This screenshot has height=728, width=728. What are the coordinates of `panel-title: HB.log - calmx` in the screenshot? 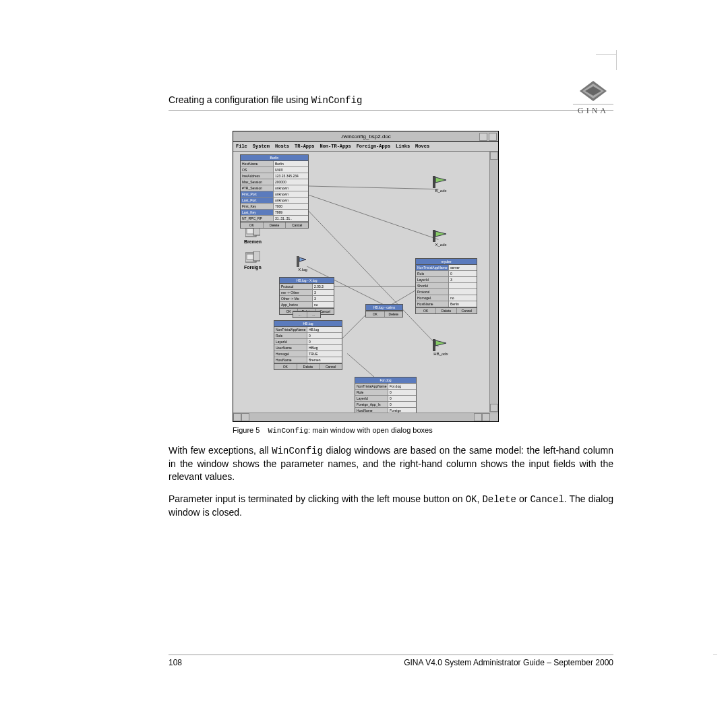 It's located at (384, 307).